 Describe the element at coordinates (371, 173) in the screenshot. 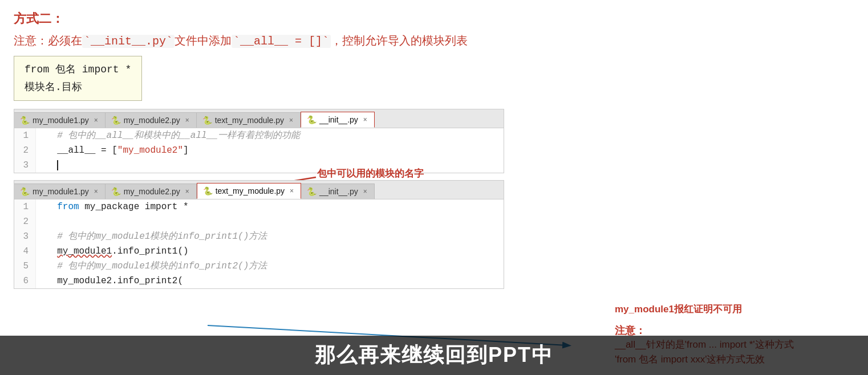

I see `annotation-module-name: 包中可以用的模块的名字` at that location.